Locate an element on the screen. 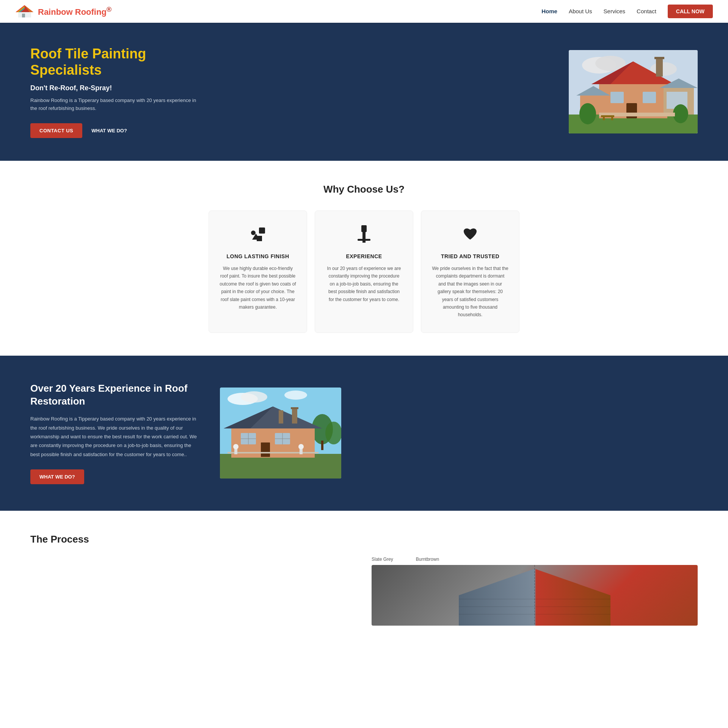 The height and width of the screenshot is (728, 728). process-title: The Process is located at coordinates (364, 539).